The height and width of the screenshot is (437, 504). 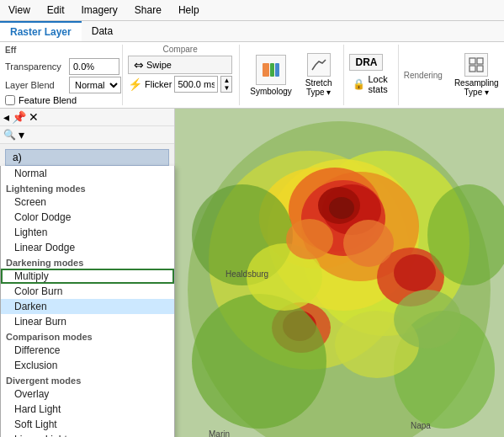 I want to click on resampling-type-button: ResamplingType ▾, so click(x=476, y=75).